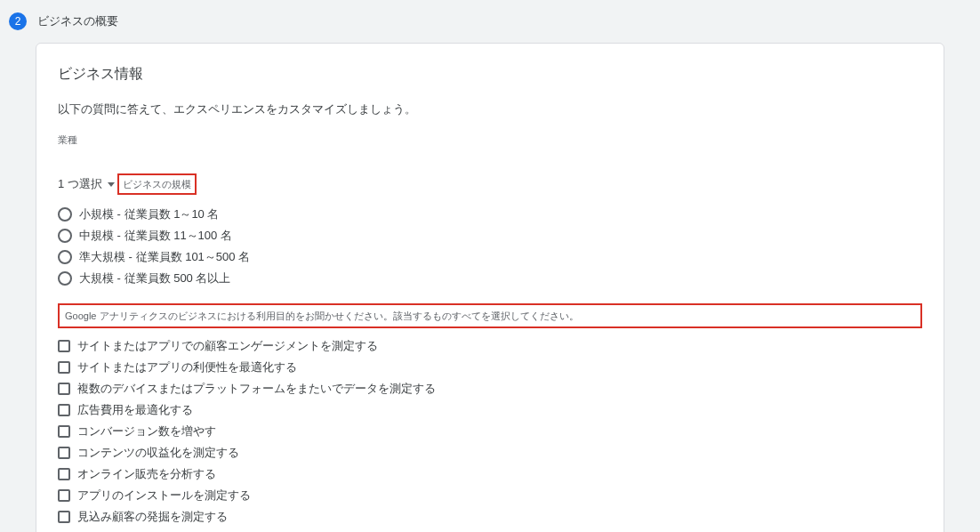 The image size is (980, 532). Describe the element at coordinates (165, 257) in the screenshot. I see `size-option-label: 準大規模 - 従業員数 101～500 名` at that location.